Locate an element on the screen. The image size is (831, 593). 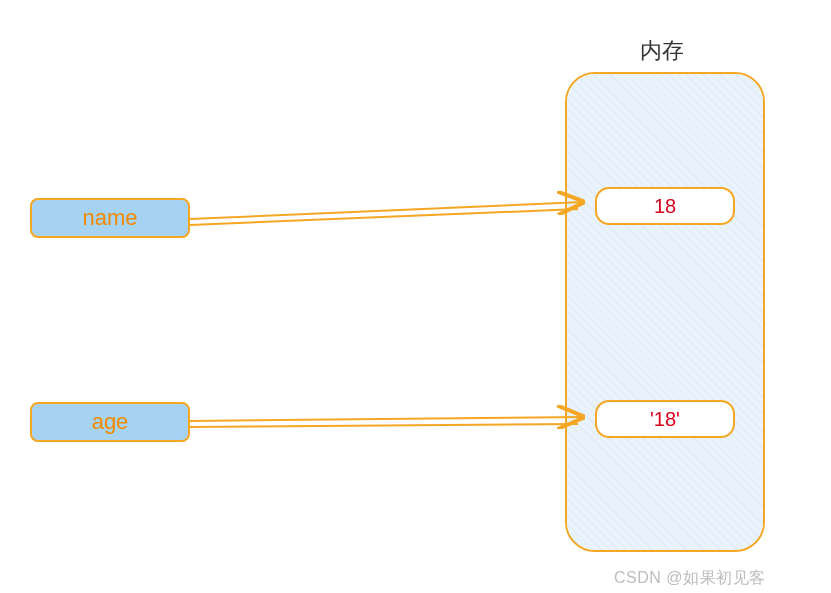
arrow-age-to-str18-shadow is located at coordinates (384, 426).